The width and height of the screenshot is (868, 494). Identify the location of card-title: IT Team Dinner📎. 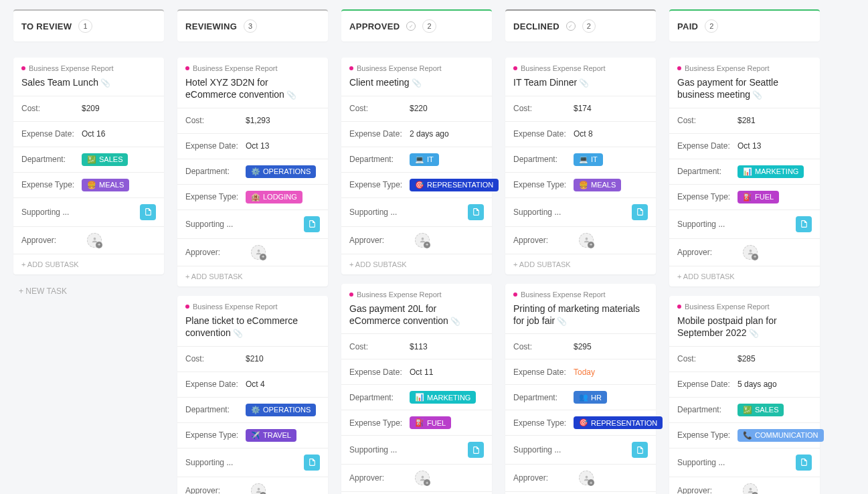
(581, 83).